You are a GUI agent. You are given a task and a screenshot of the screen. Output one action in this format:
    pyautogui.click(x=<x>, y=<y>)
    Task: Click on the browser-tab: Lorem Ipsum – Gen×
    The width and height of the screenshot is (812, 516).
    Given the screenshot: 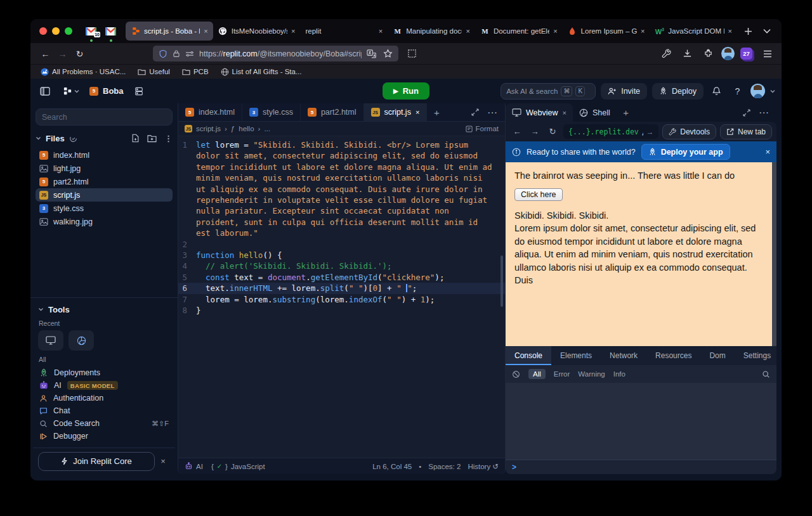 What is the action you would take?
    pyautogui.click(x=606, y=31)
    